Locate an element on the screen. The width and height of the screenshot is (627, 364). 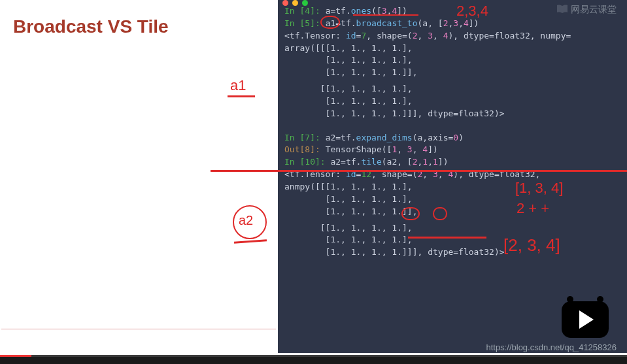
annotation-a1-underline is located at coordinates (241, 97).